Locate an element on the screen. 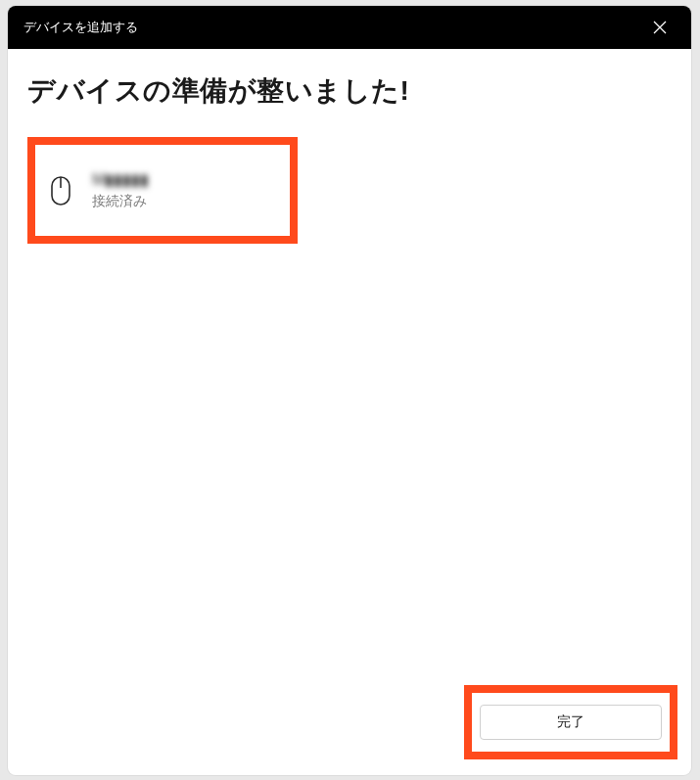  device-card-highlight: M▮▮▮▮▮ 接続済み is located at coordinates (163, 190).